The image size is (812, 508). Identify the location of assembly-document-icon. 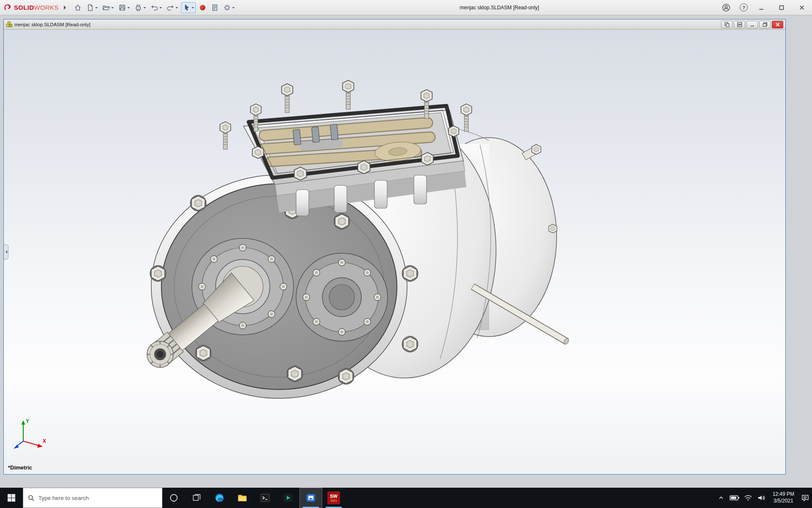
(9, 25).